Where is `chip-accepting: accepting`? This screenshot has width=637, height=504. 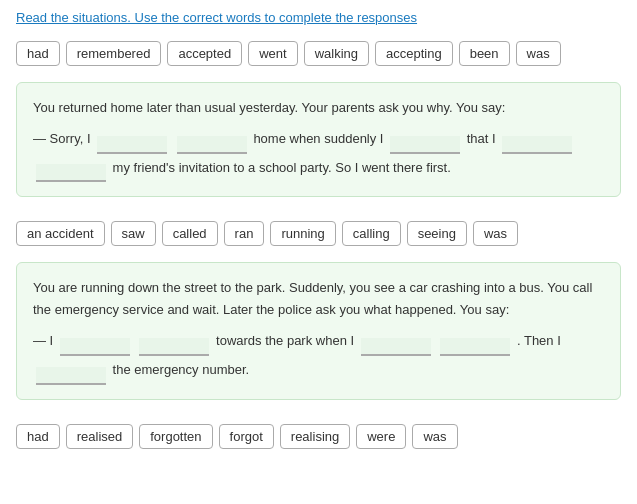
chip-accepting: accepting is located at coordinates (414, 54).